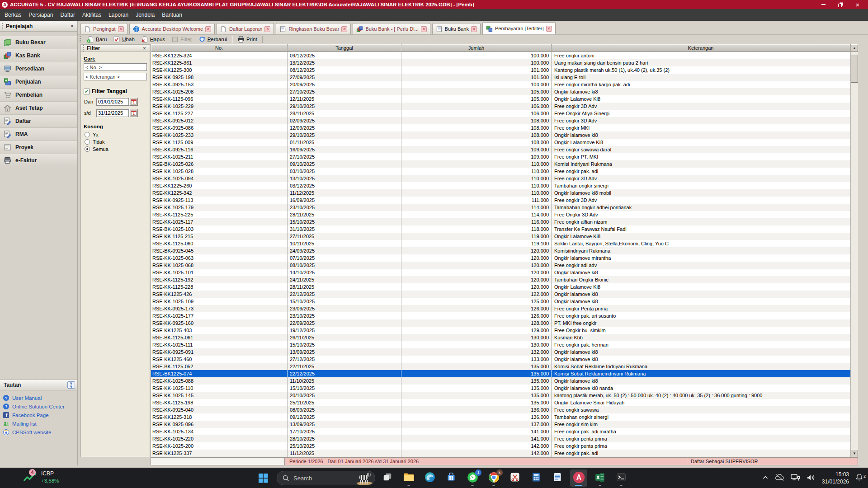 The height and width of the screenshot is (488, 868). I want to click on menu-item-jendela: Jendela, so click(145, 15).